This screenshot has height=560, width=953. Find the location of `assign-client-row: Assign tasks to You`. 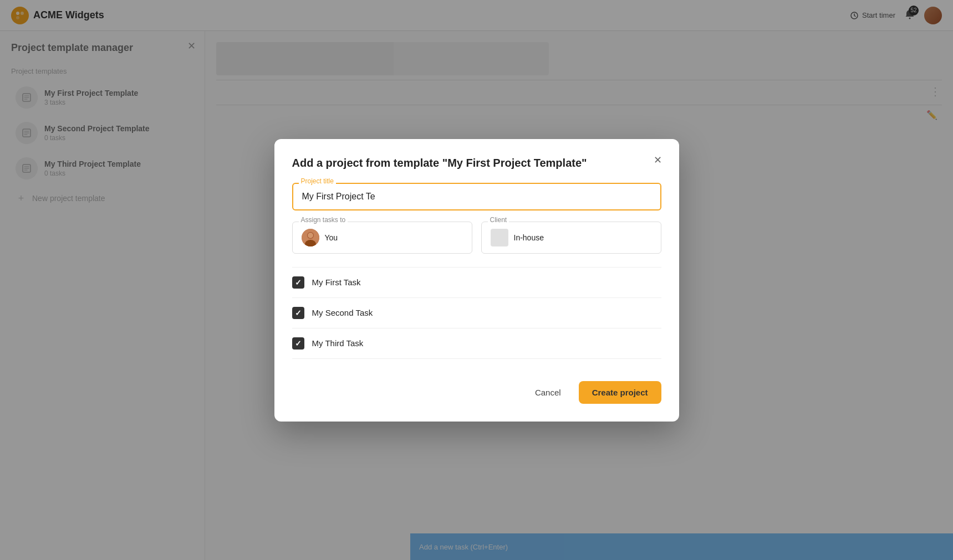

assign-client-row: Assign tasks to You is located at coordinates (477, 238).